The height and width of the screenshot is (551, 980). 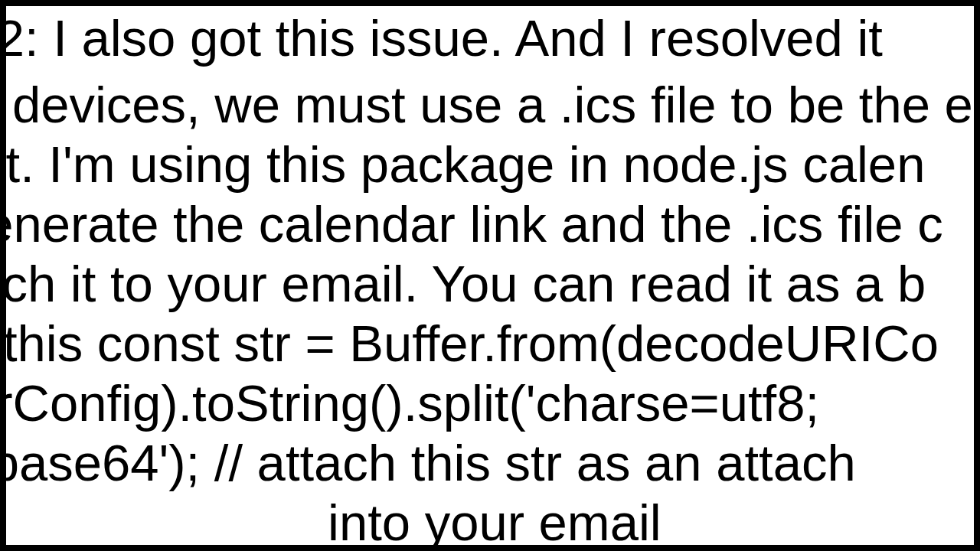 What do you see at coordinates (469, 344) in the screenshot?
I see `text-line-6: e this const str = Buffer.from(decodeURI…` at bounding box center [469, 344].